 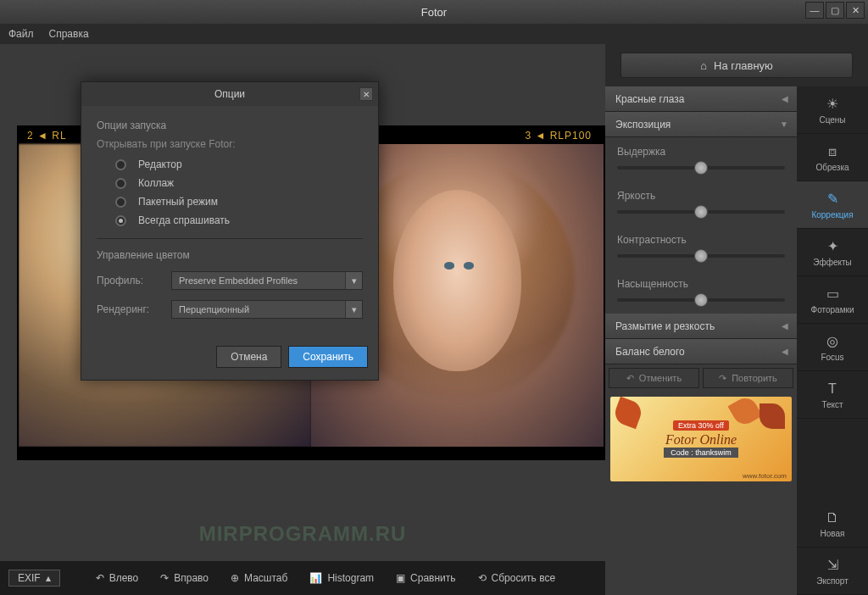 I want to click on compare-icon: ▣, so click(x=400, y=578).